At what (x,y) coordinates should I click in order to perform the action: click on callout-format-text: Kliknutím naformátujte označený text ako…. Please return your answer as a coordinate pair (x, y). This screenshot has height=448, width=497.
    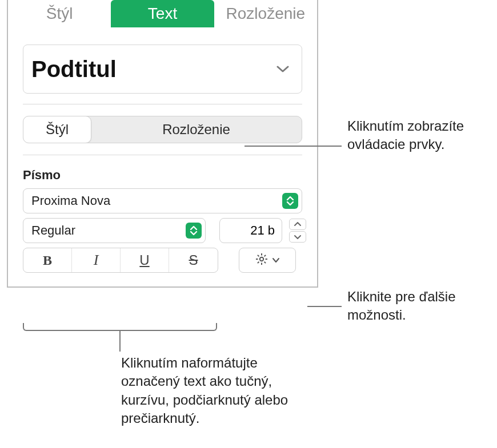
    Looking at the image, I should click on (215, 391).